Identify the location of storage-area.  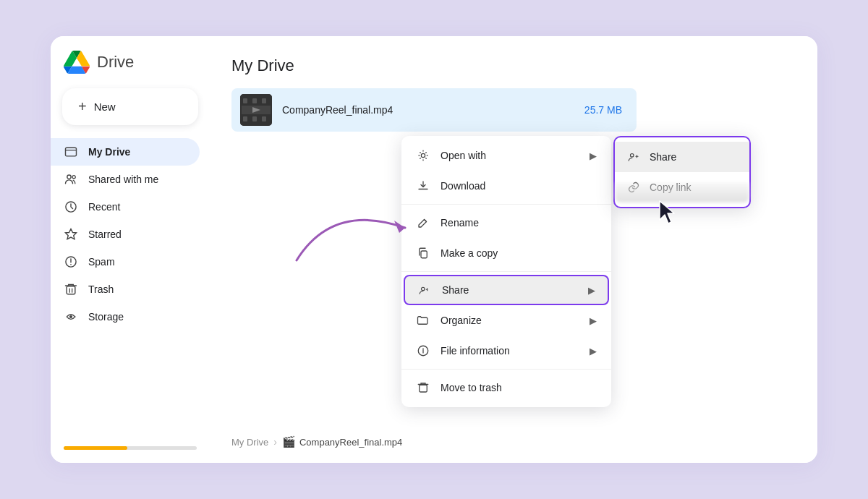
(130, 448).